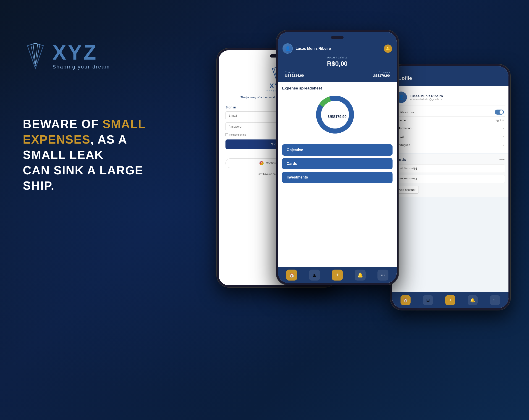 The image size is (529, 420). What do you see at coordinates (89, 155) in the screenshot?
I see `headline: BEWARE OF SMALL EXPENSES, AS A SMALL LEA…` at bounding box center [89, 155].